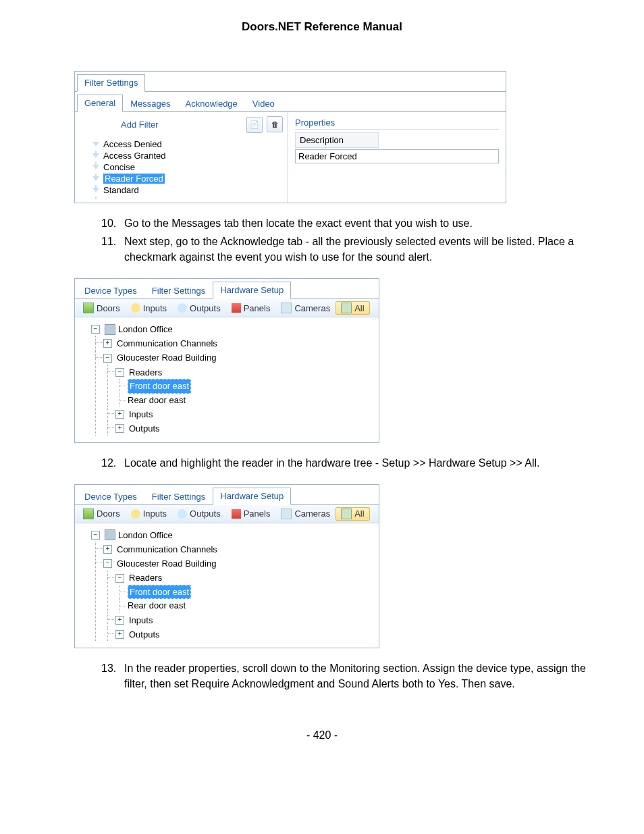 The height and width of the screenshot is (834, 644). Describe the element at coordinates (352, 249) in the screenshot. I see `step-item: 11.Next step, go to the Acknowledge tab …` at that location.